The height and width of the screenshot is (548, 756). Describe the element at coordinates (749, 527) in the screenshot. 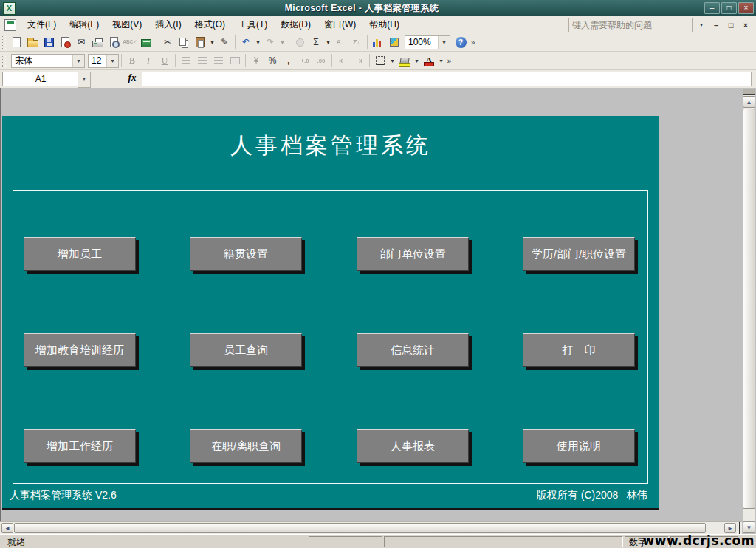

I see `scroll-down-button: ▼` at that location.